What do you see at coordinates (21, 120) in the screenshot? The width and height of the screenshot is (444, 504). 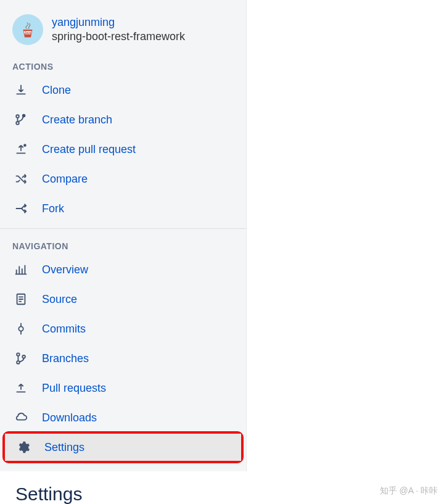 I see `branch-plus-icon` at bounding box center [21, 120].